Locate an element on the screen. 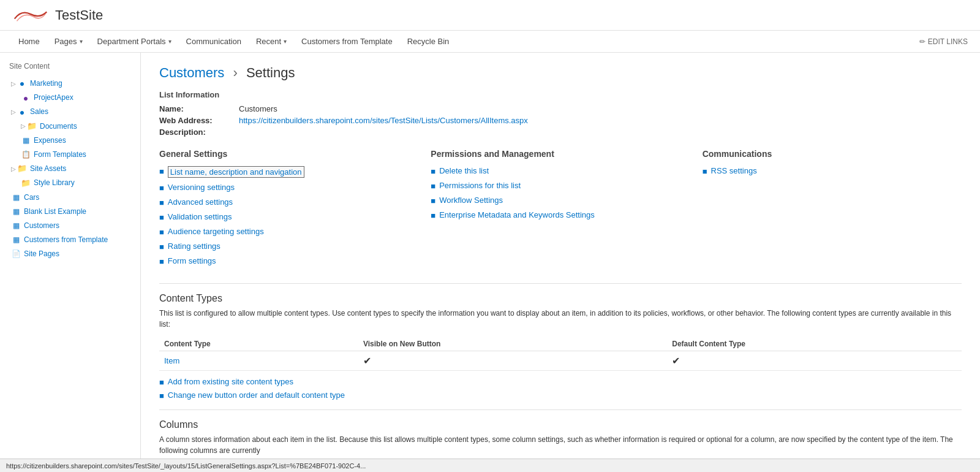 The image size is (980, 472). sidebar-title: Site Content is located at coordinates (70, 66).